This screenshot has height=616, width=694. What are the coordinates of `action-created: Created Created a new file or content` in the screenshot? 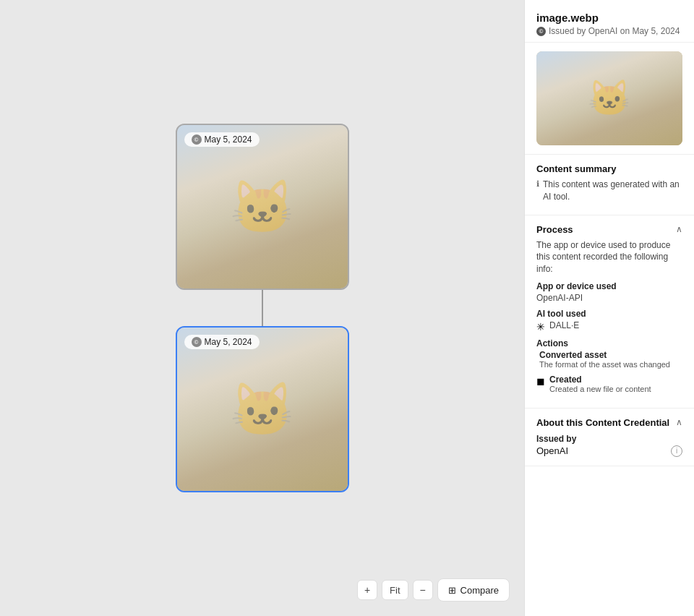 It's located at (600, 384).